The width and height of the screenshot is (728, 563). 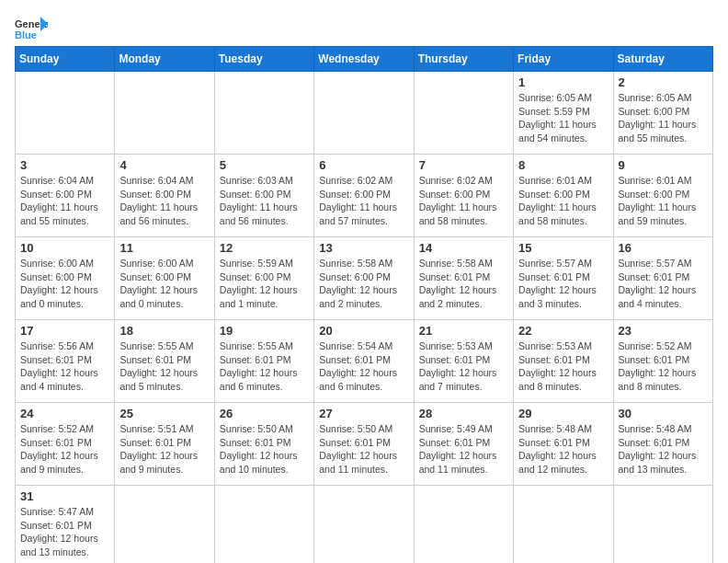 I want to click on day-cell: 27Sunrise: 5:50 AMSunset: 6:01 PMDayligh…, so click(x=364, y=444).